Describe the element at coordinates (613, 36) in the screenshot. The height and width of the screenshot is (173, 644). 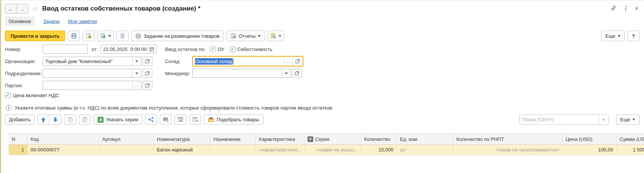
I see `form-more-button: Еще` at that location.